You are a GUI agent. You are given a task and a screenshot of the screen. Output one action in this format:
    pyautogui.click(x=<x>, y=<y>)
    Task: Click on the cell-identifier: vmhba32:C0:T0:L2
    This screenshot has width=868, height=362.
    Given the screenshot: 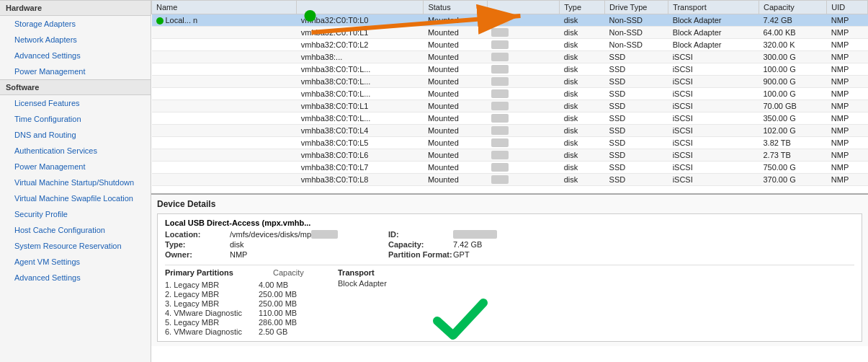 What is the action you would take?
    pyautogui.click(x=360, y=45)
    